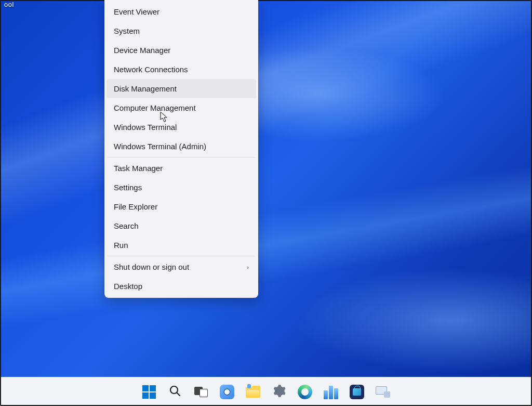  What do you see at coordinates (160, 147) in the screenshot?
I see `menu-item-label: Windows Terminal (Admin)` at bounding box center [160, 147].